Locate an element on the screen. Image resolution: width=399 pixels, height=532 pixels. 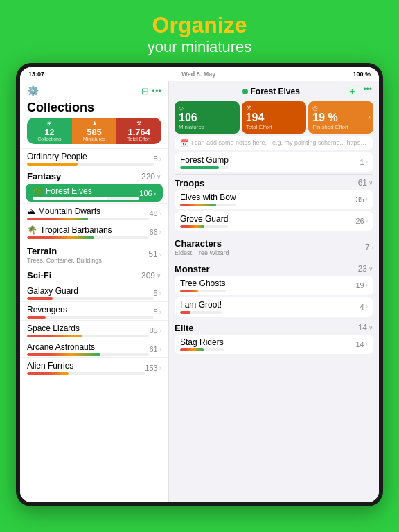
list-item-revengers: Revengers 5 › is located at coordinates (94, 310).